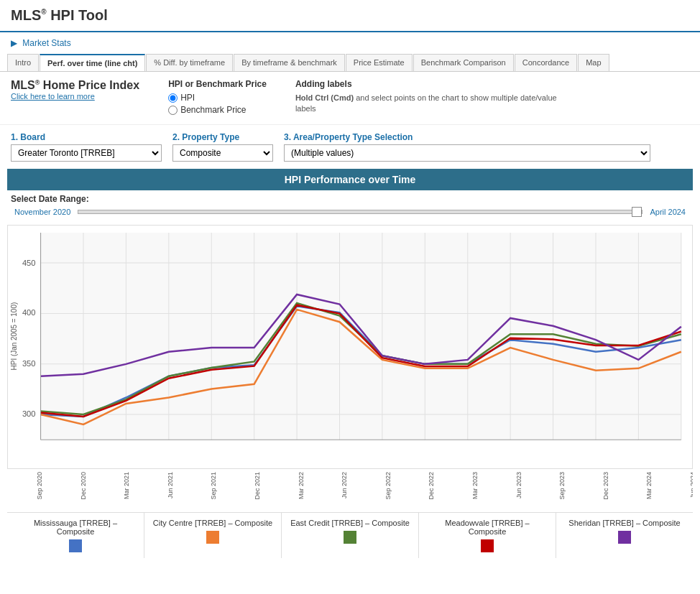  Describe the element at coordinates (217, 110) in the screenshot. I see `benchmark-radio-row: Benchmark Price` at that location.